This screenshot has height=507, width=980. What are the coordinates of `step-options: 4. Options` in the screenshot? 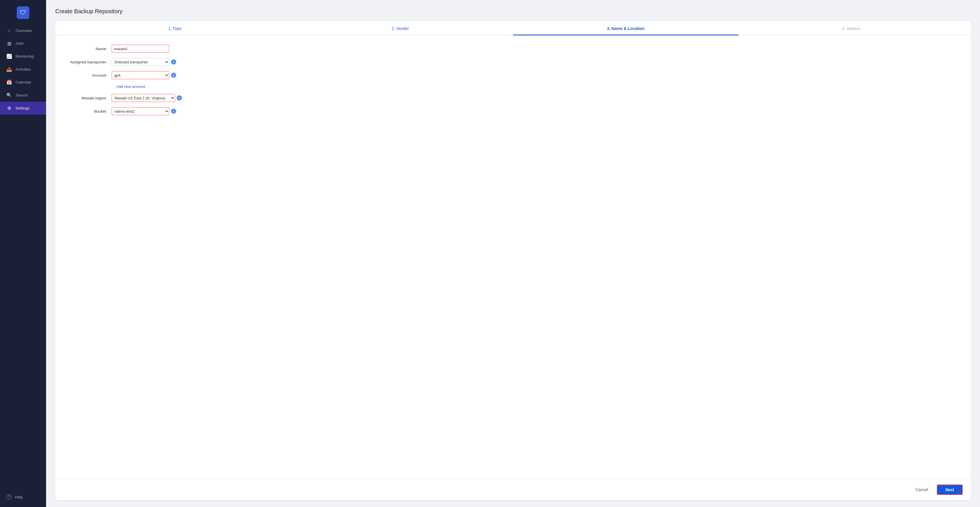 It's located at (851, 28).